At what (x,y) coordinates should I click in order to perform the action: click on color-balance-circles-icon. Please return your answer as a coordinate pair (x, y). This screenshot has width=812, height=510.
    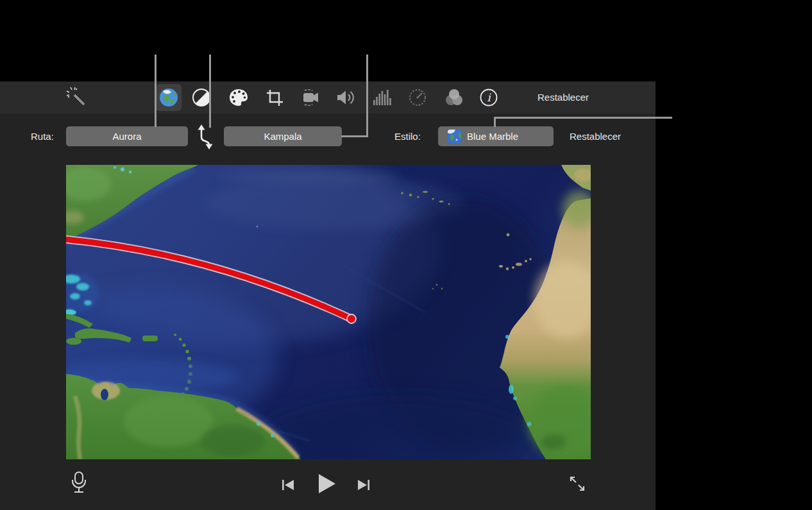
    Looking at the image, I should click on (454, 98).